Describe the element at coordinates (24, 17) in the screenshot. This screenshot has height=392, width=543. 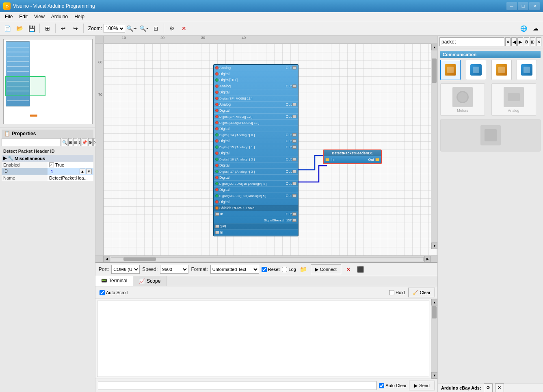
I see `menu-edit: Edit` at that location.